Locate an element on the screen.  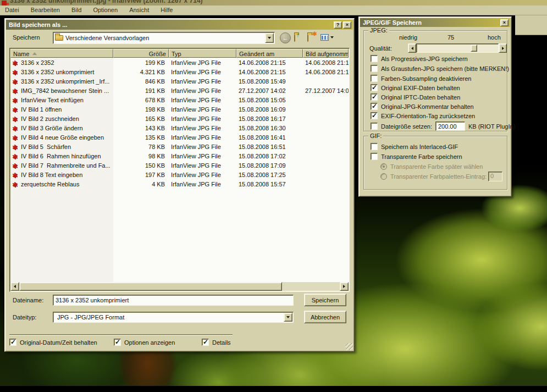
transparent-color-checkbox is located at coordinates (374, 156).